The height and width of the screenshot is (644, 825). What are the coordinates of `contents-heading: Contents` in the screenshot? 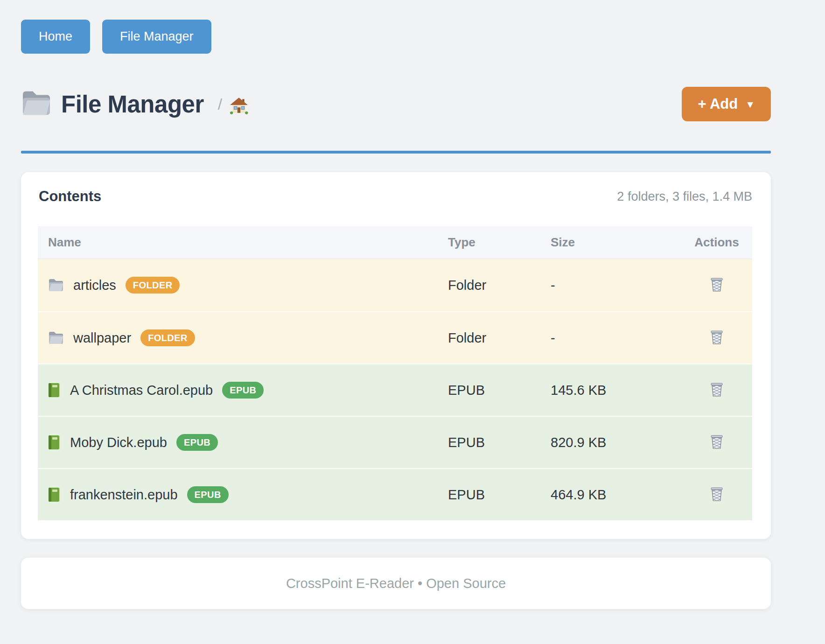 It's located at (70, 196).